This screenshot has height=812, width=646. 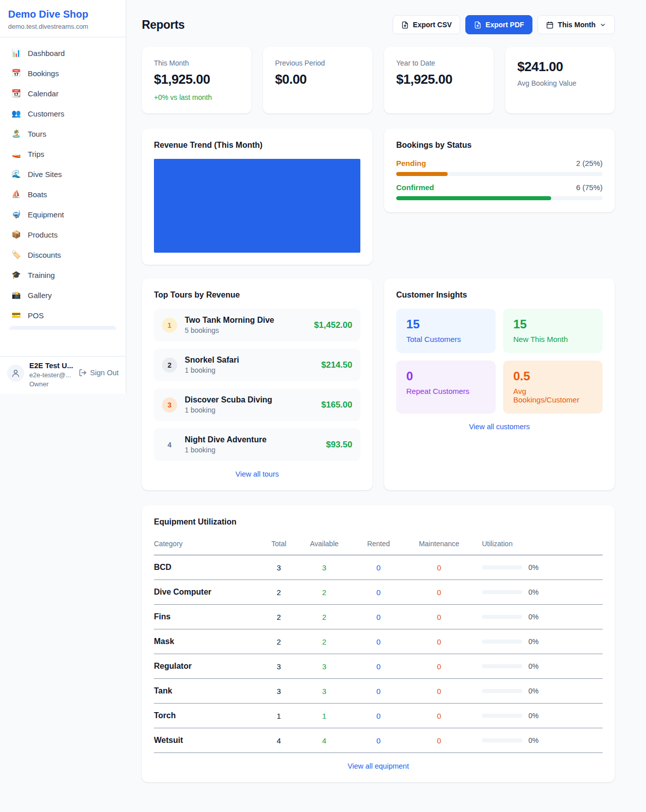 I want to click on bookings-by-status-title: Bookings by Status, so click(x=500, y=145).